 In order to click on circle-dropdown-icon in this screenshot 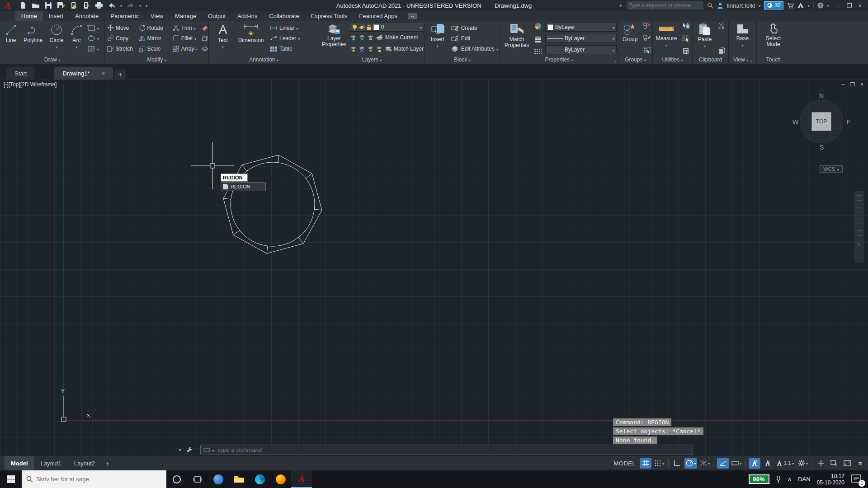, I will do `click(57, 47)`.